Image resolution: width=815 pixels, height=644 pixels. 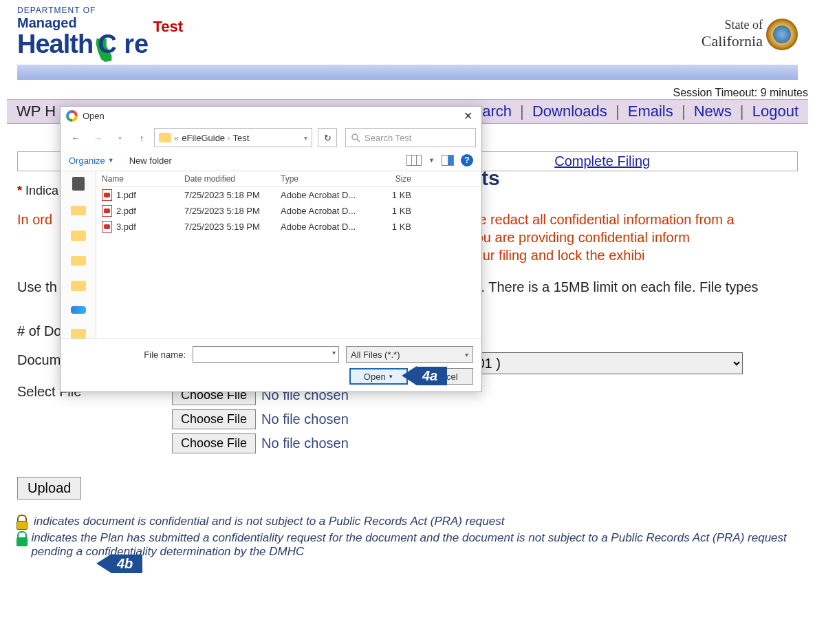 I want to click on lock-green-icon, so click(x=21, y=538).